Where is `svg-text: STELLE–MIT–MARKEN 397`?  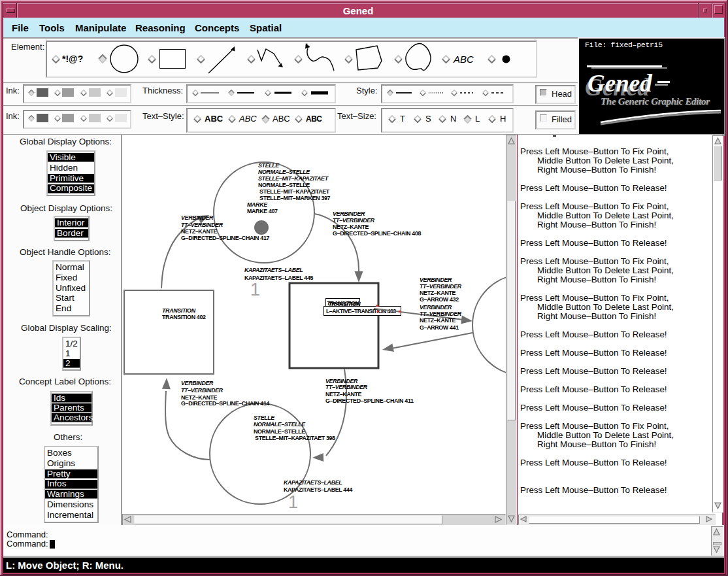
svg-text: STELLE–MIT–MARKEN 397 is located at coordinates (294, 198).